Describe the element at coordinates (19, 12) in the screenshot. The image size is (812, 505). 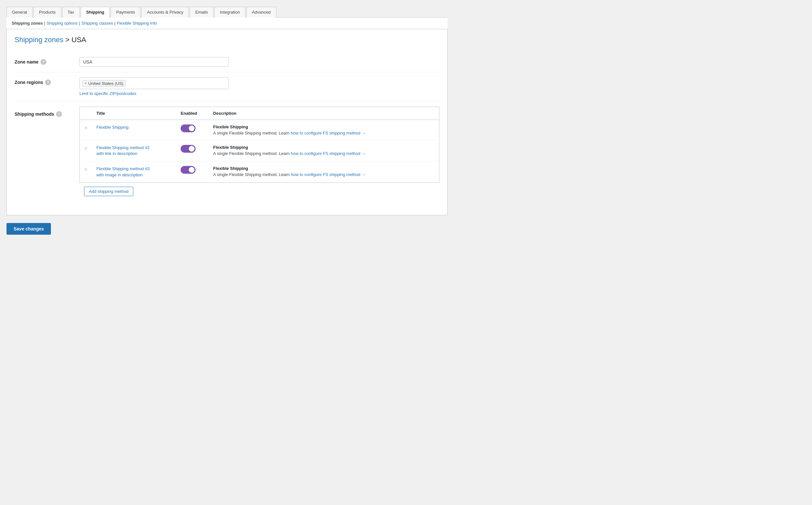
I see `tab-general: General` at that location.